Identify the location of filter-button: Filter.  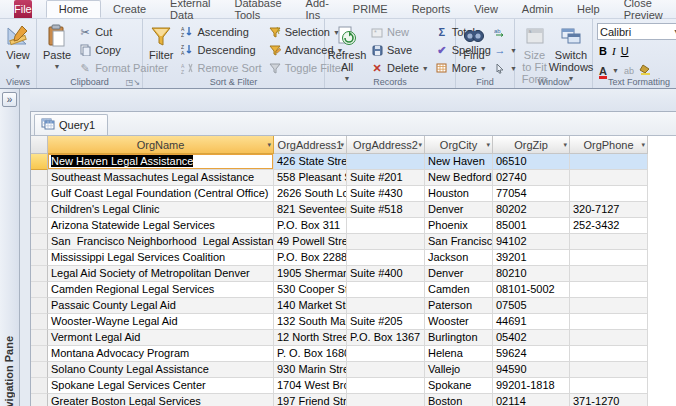
(161, 41).